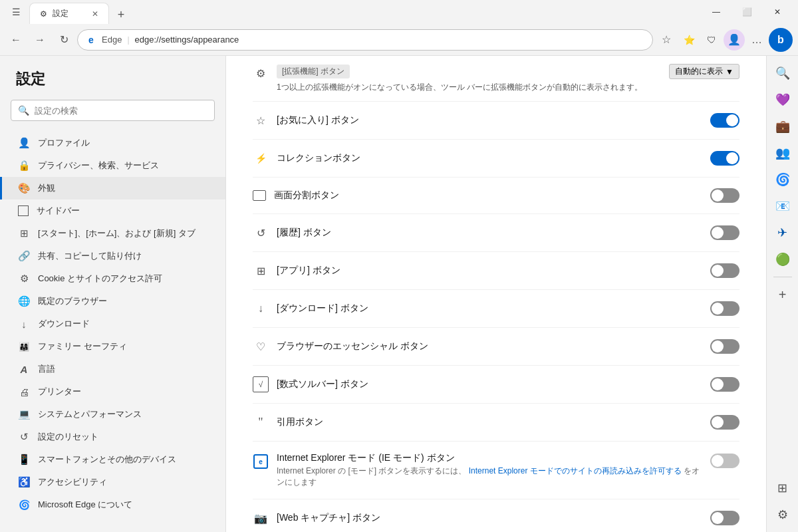 The height and width of the screenshot is (532, 798). I want to click on search-icon: 🔍, so click(24, 110).